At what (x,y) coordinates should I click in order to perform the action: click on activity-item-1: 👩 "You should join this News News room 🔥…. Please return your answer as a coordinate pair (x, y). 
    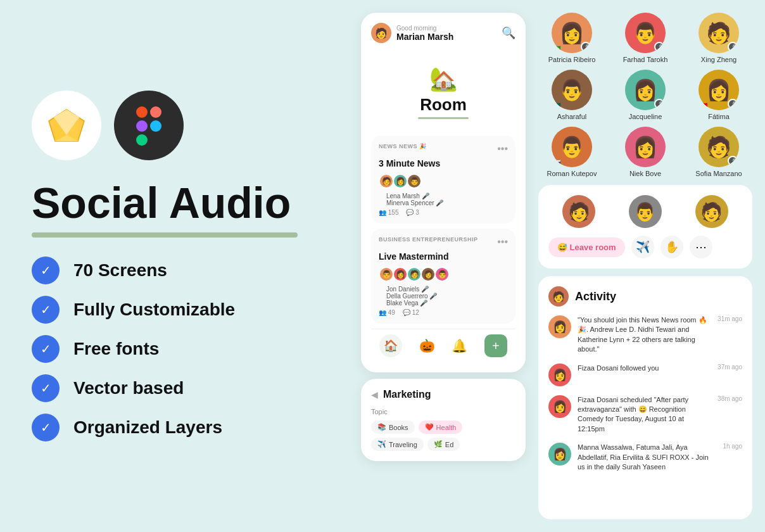
    Looking at the image, I should click on (645, 335).